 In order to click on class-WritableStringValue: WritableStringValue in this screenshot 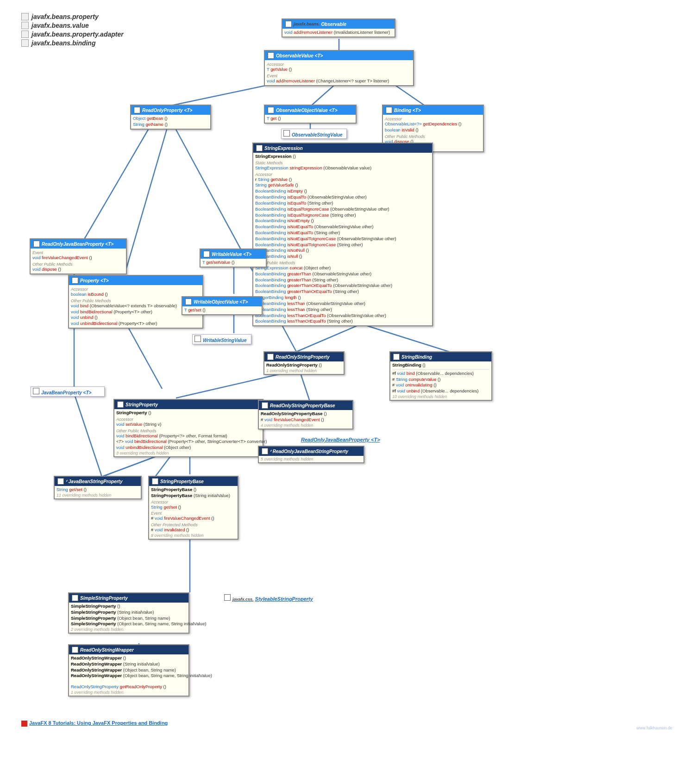, I will do `click(222, 339)`.